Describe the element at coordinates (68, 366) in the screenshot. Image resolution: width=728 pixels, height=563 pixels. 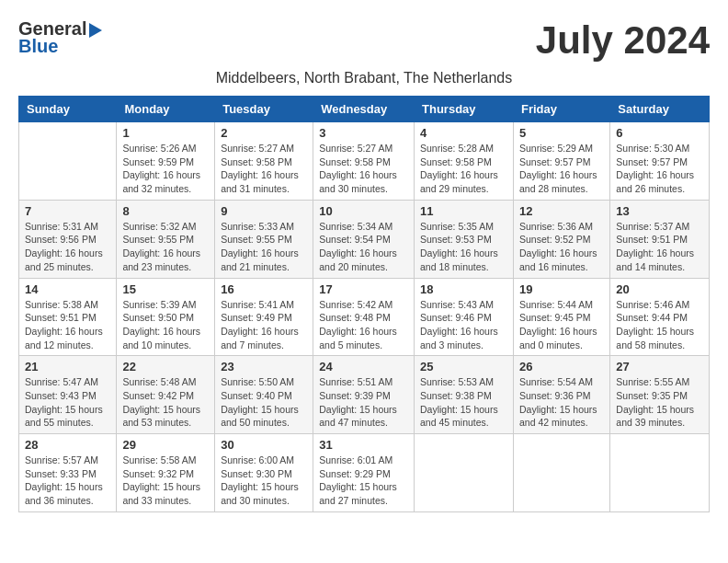
I see `day-number: 21` at that location.